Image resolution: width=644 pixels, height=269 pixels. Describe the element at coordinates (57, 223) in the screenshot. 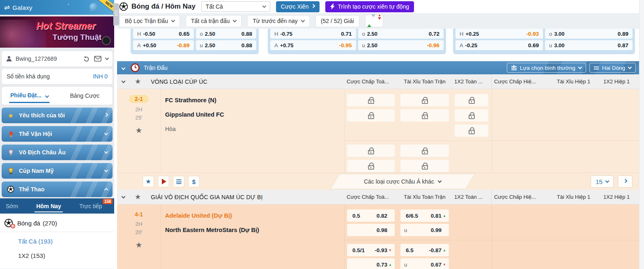

I see `sport-item-football: Bóng đá (270)` at that location.